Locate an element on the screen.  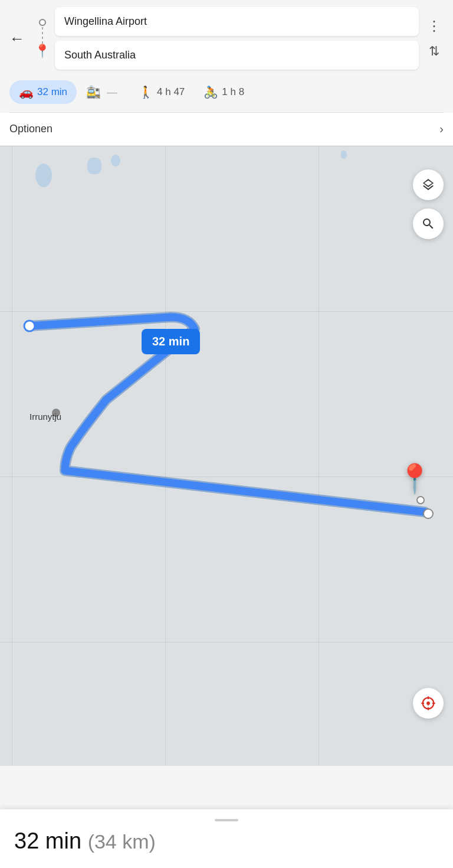
bike-duration: 1 h 8 is located at coordinates (233, 92).